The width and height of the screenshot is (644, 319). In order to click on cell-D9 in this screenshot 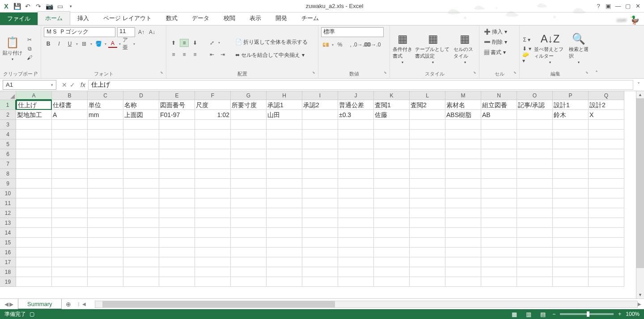, I will do `click(141, 184)`.